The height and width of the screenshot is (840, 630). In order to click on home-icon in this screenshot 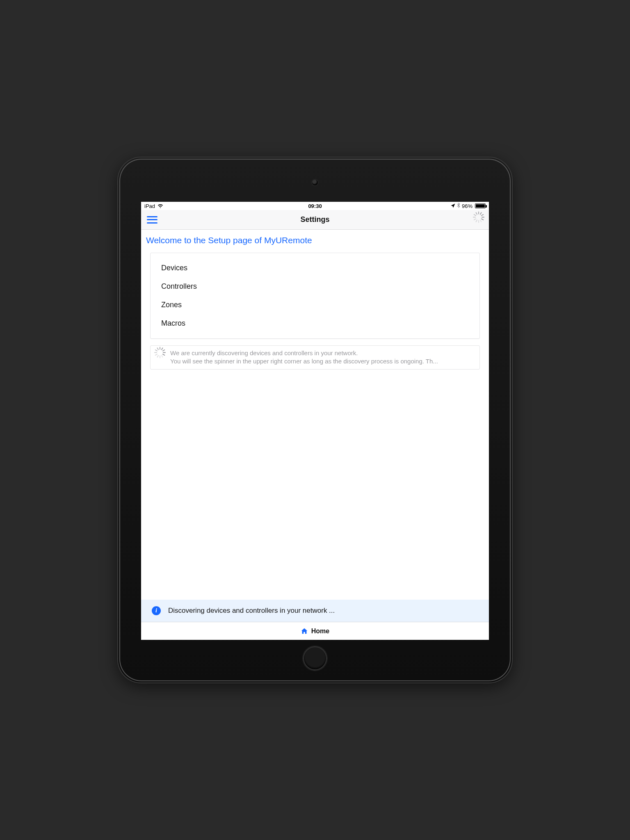, I will do `click(304, 631)`.